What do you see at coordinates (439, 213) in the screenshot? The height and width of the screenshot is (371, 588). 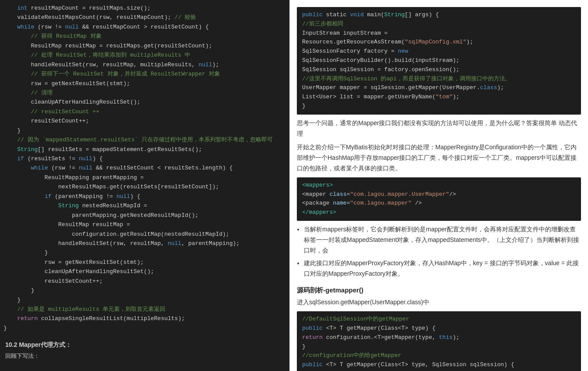 I see `code-line: </mappers>` at bounding box center [439, 213].